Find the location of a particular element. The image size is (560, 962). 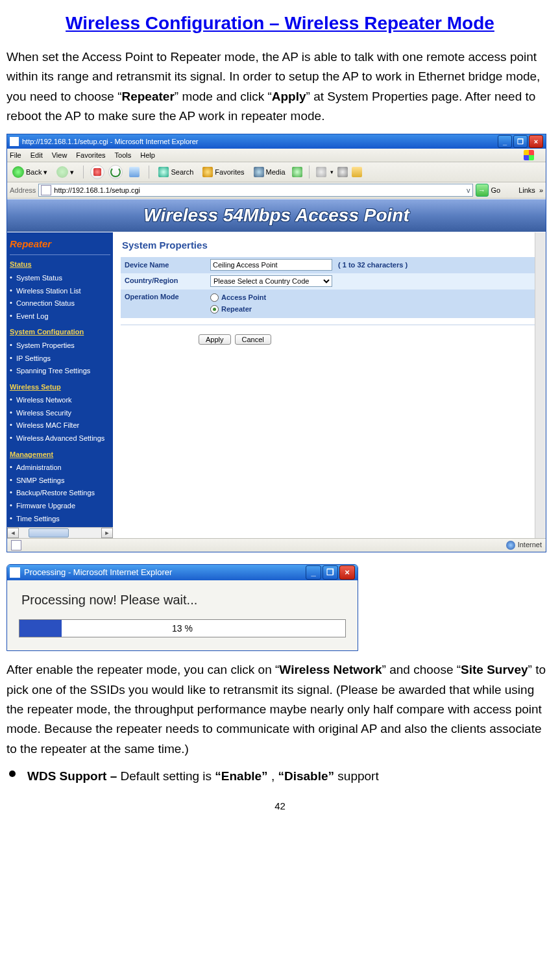

menu-tools: Tools is located at coordinates (123, 156).